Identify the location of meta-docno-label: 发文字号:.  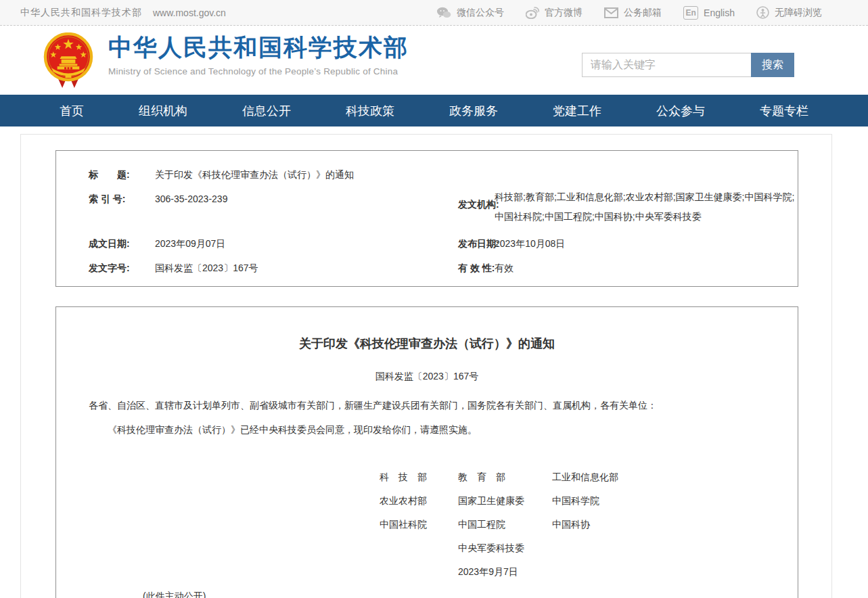
(106, 263).